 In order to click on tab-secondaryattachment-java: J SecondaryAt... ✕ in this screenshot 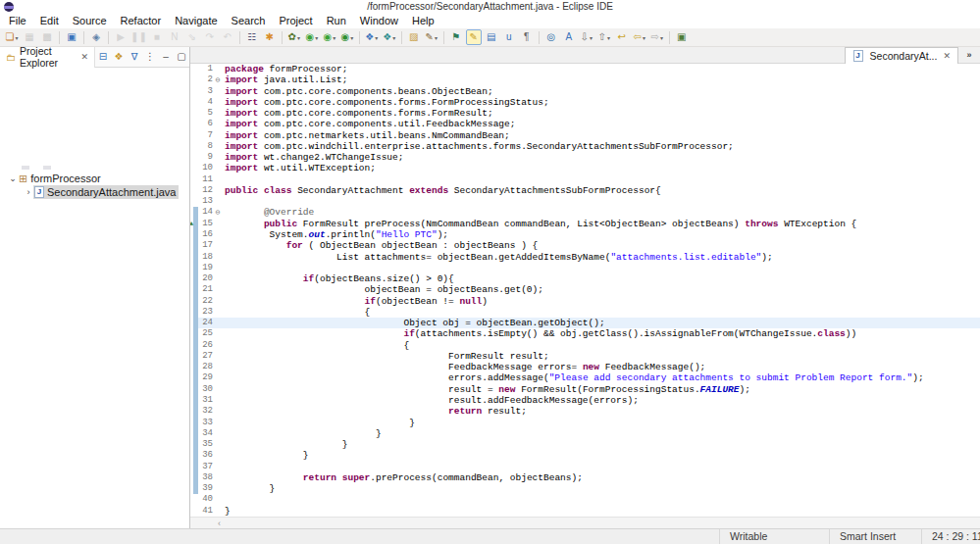, I will do `click(902, 55)`.